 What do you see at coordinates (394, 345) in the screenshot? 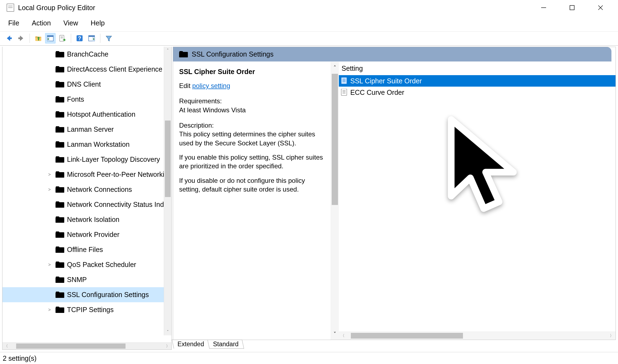
I see `bottom-tabs: Extended Standard` at bounding box center [394, 345].